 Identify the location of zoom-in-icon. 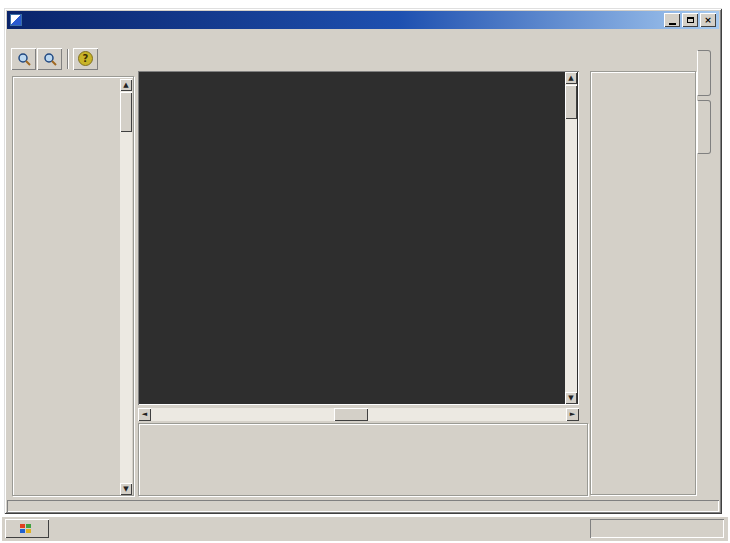
(24, 59).